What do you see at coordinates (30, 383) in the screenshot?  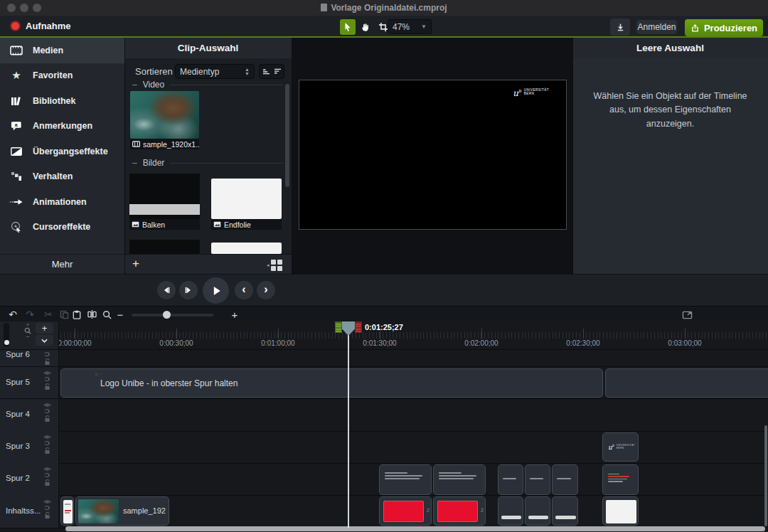 I see `track-header-spur5: Spur 5 Ɔ` at bounding box center [30, 383].